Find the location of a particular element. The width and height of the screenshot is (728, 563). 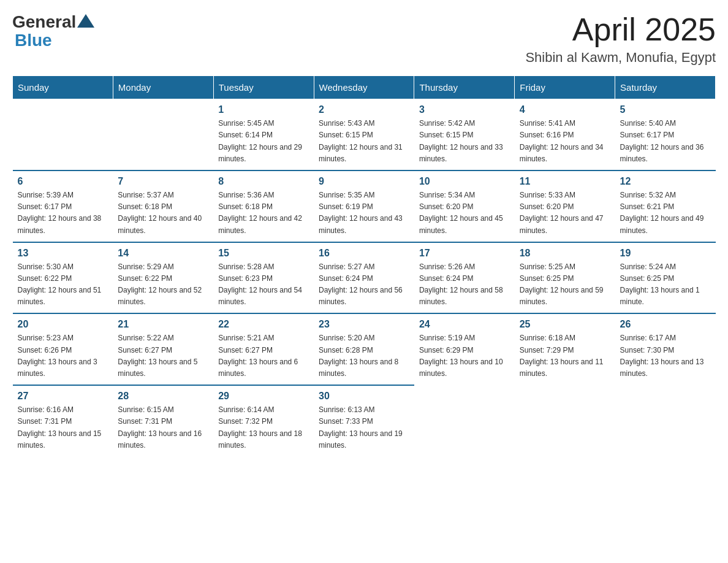

table-row: 27Sunrise: 6:16 AMSunset: 7:31 PMDayligh… is located at coordinates (63, 421).